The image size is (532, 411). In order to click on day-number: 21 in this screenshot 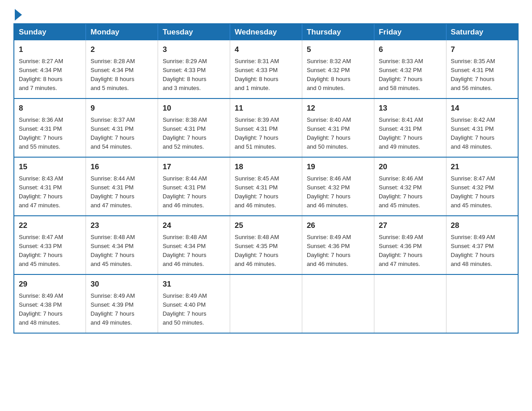, I will do `click(482, 167)`.